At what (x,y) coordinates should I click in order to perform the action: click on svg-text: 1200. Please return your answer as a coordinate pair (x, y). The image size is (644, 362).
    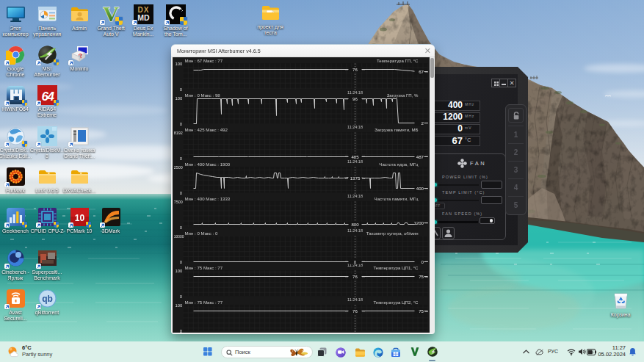
    Looking at the image, I should click on (419, 223).